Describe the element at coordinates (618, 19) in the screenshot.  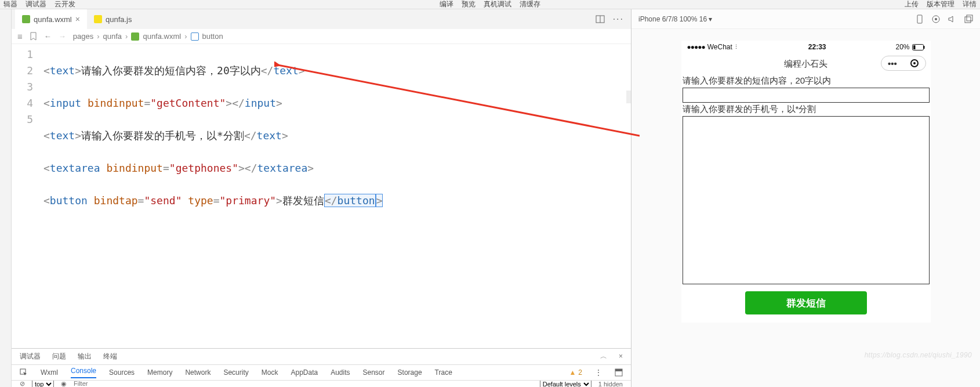
I see `more-icon: ···` at that location.